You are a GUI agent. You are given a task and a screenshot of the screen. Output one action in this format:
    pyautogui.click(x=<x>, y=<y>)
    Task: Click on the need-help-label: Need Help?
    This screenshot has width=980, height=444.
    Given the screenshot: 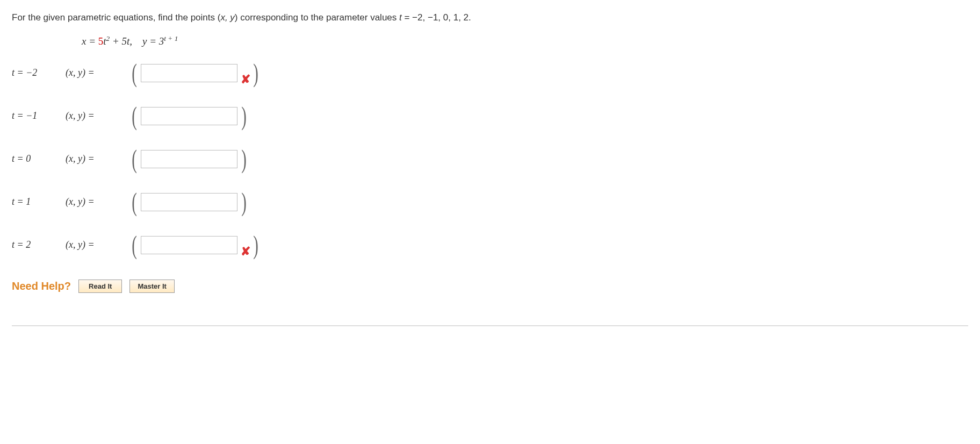 What is the action you would take?
    pyautogui.click(x=41, y=286)
    